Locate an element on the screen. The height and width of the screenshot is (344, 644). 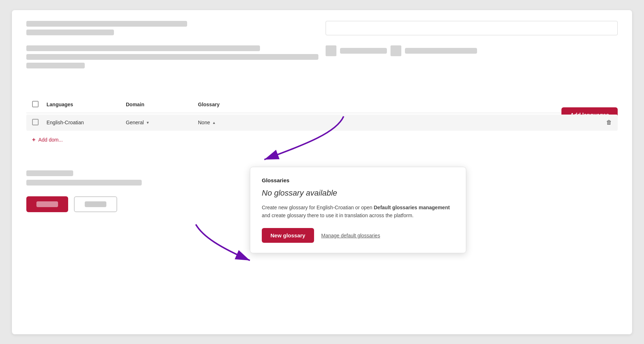
chevron-up-icon: ▲ is located at coordinates (214, 122).